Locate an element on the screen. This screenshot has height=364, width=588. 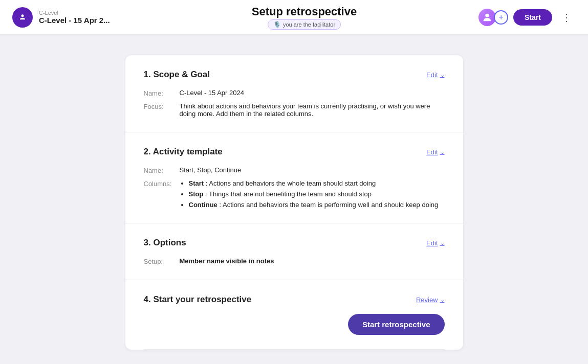
scope-focus-row: Focus: Think about actions and behaviors… is located at coordinates (294, 110).